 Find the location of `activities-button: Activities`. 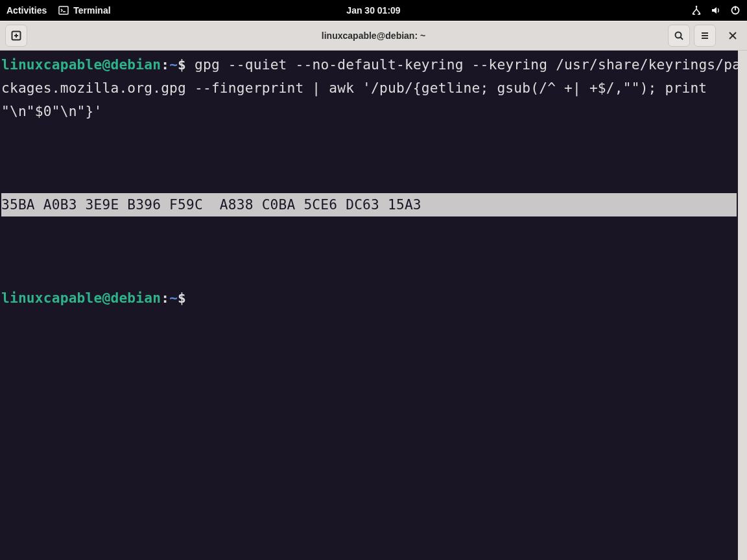

activities-button: Activities is located at coordinates (27, 10).